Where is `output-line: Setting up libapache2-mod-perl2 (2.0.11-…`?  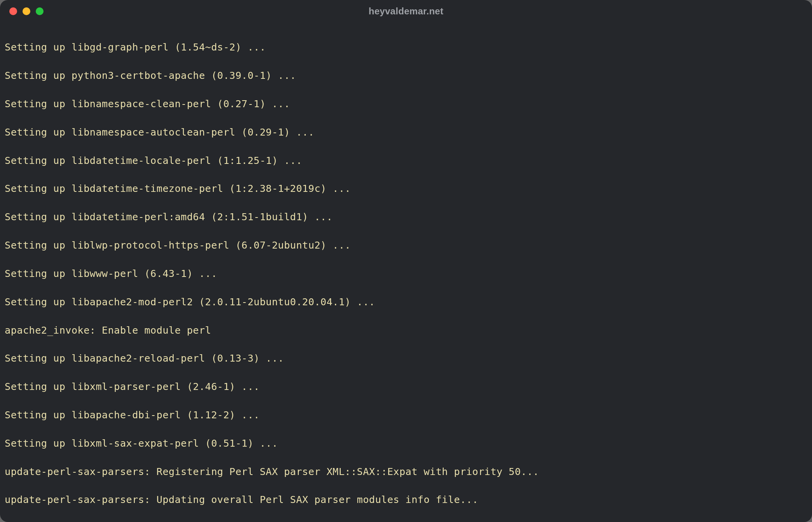 output-line: Setting up libapache2-mod-perl2 (2.0.11-… is located at coordinates (406, 302).